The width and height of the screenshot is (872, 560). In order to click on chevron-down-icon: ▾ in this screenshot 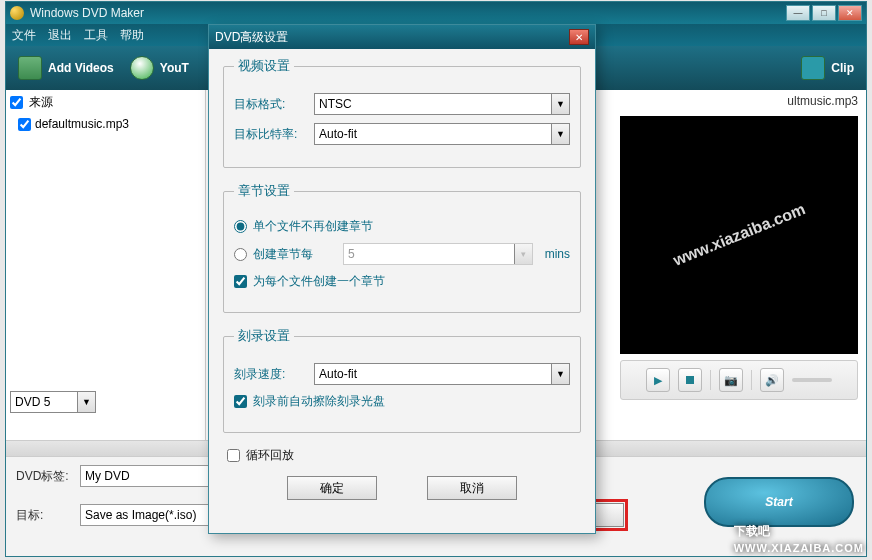, I will do `click(523, 254)`.